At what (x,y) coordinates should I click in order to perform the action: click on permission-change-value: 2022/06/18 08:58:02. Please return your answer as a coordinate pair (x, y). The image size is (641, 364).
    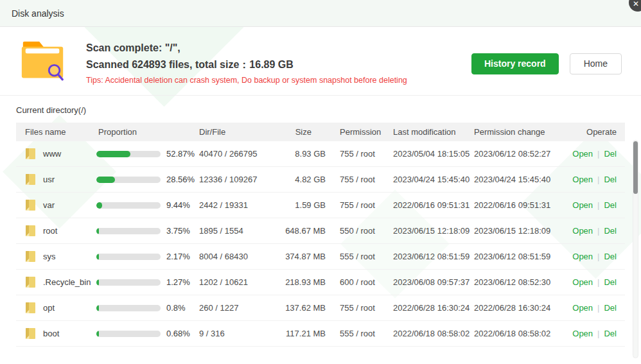
    Looking at the image, I should click on (516, 334).